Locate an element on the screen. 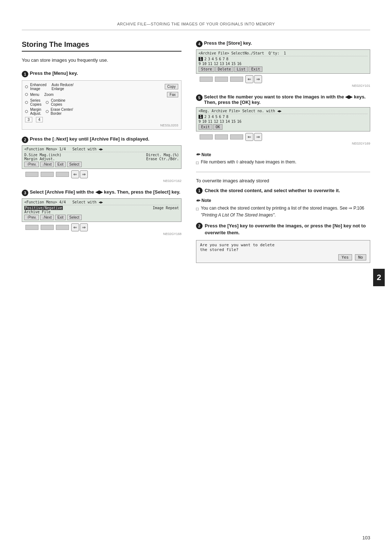 The image size is (392, 555). step-4-lcd: <Archive File> SelectNo./Start Q'ty: 1 1… is located at coordinates (283, 62).